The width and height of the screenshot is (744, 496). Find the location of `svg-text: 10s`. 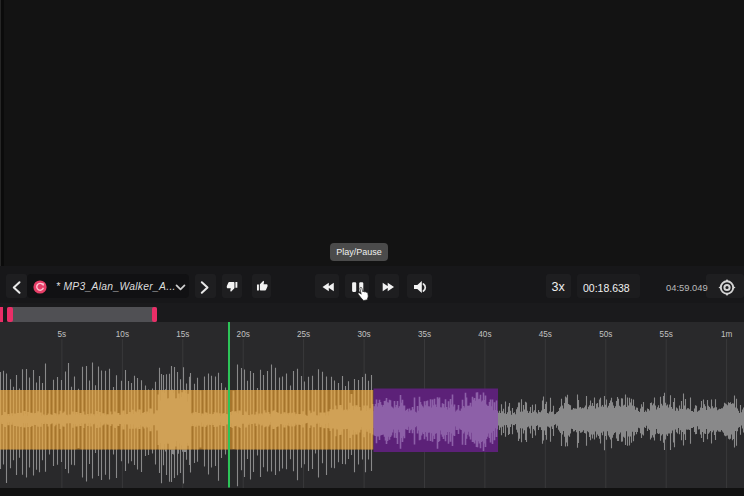

svg-text: 10s is located at coordinates (122, 334).